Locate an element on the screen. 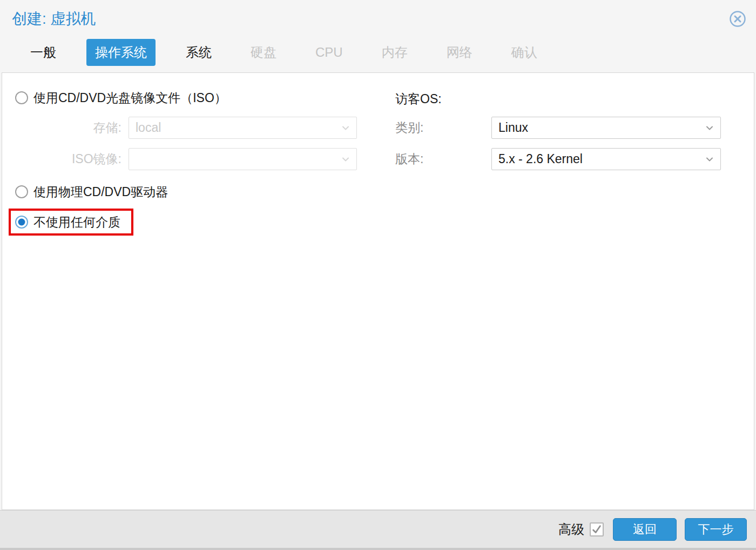 The image size is (756, 550). os-type-value: Linux is located at coordinates (599, 128).